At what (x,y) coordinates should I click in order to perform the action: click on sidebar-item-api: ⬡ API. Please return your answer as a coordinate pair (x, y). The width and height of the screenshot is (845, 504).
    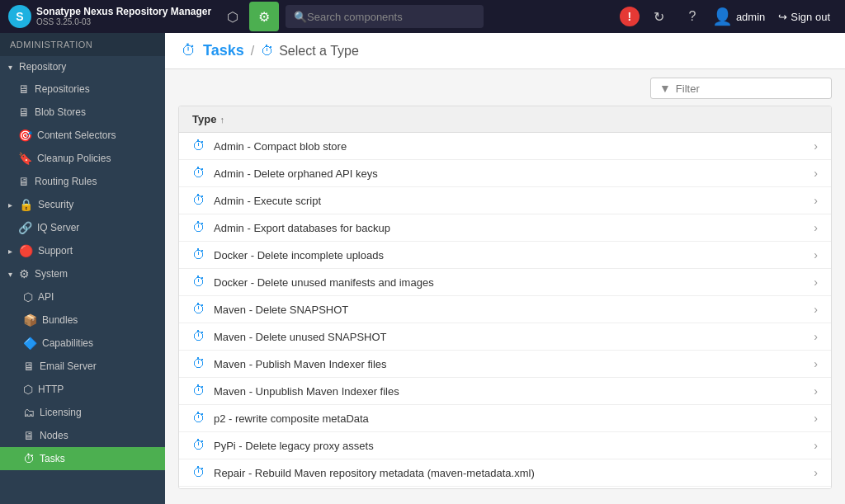
    Looking at the image, I should click on (83, 297).